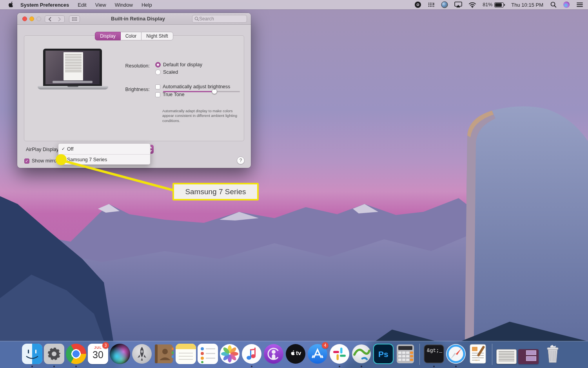  Describe the element at coordinates (167, 72) in the screenshot. I see `resolution-scaled-option: Scaled` at that location.